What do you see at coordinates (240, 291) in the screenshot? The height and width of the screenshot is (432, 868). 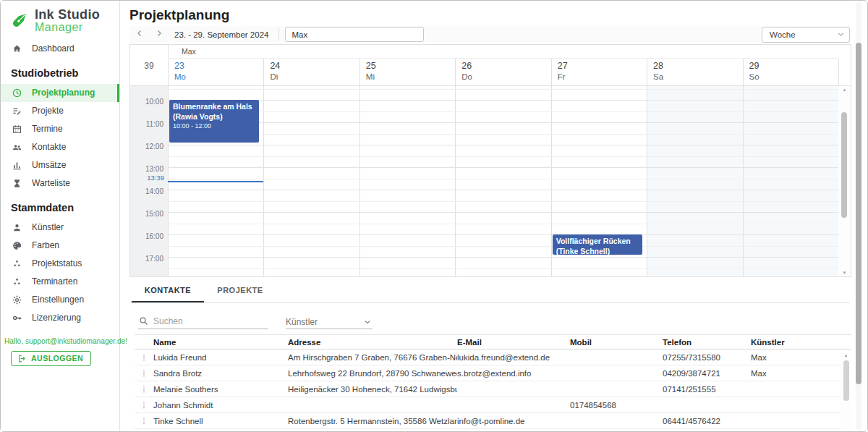 I see `tab-projekte: PROJEKTE` at bounding box center [240, 291].